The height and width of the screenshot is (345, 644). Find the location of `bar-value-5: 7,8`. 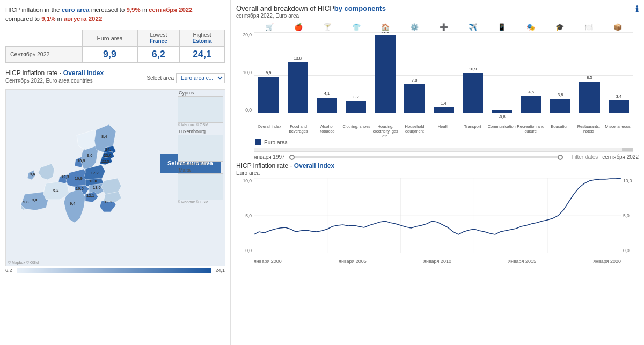

bar-value-5: 7,8 is located at coordinates (414, 80).